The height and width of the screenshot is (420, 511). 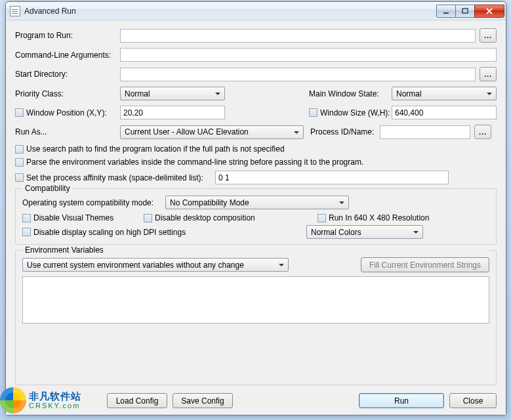 I want to click on disable-composition-checkbox, so click(x=148, y=218).